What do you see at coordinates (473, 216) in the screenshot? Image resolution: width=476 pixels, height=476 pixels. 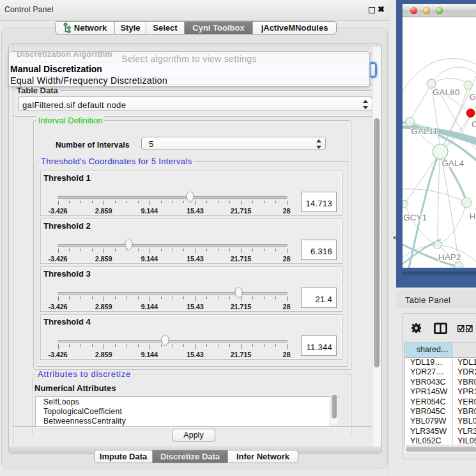 I see `svg-text: H` at bounding box center [473, 216].